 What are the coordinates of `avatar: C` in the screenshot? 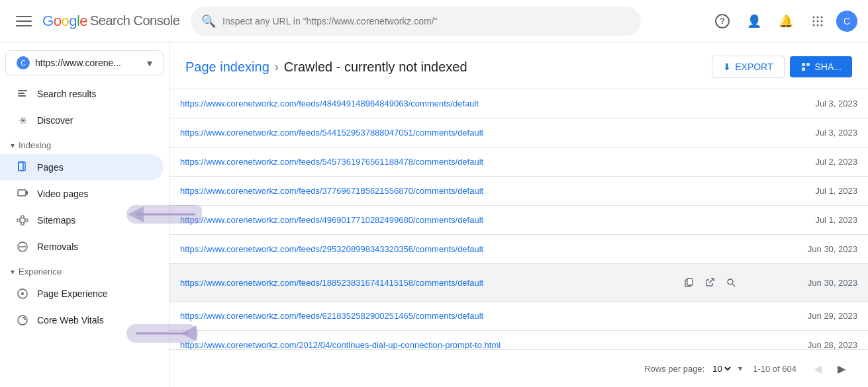 It's located at (847, 21).